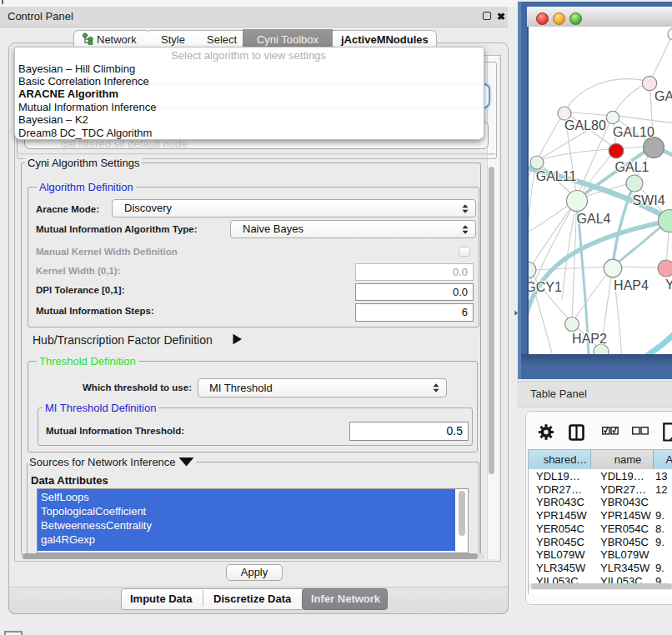  I want to click on svg-text: GAL4, so click(594, 218).